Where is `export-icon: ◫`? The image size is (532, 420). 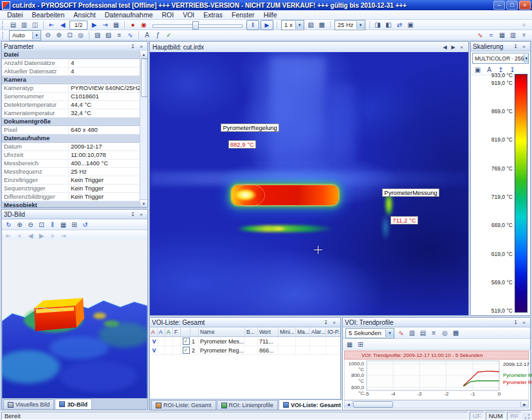
export-icon: ◫ is located at coordinates (35, 25).